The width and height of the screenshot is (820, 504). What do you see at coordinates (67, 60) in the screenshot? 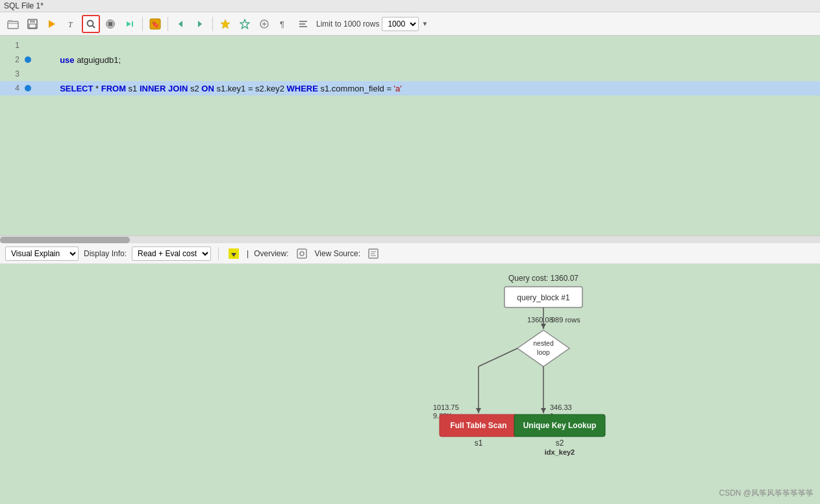
I see `kw-use: use` at bounding box center [67, 60].